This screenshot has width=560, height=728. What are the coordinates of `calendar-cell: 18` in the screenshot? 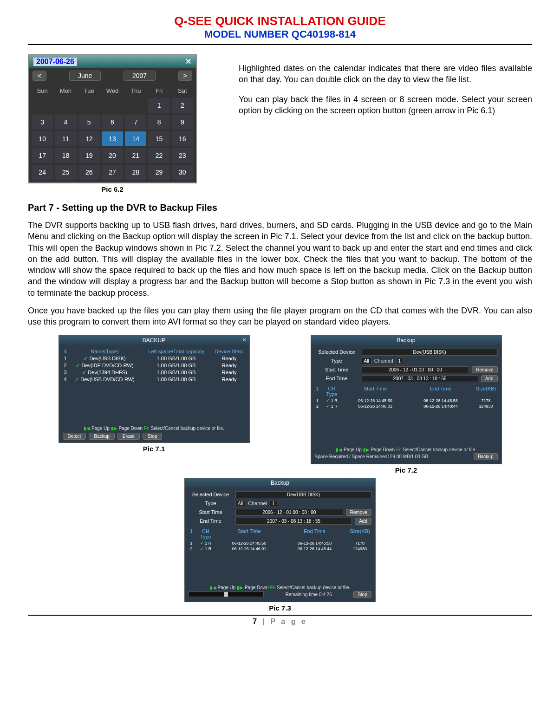 It's located at (65, 156).